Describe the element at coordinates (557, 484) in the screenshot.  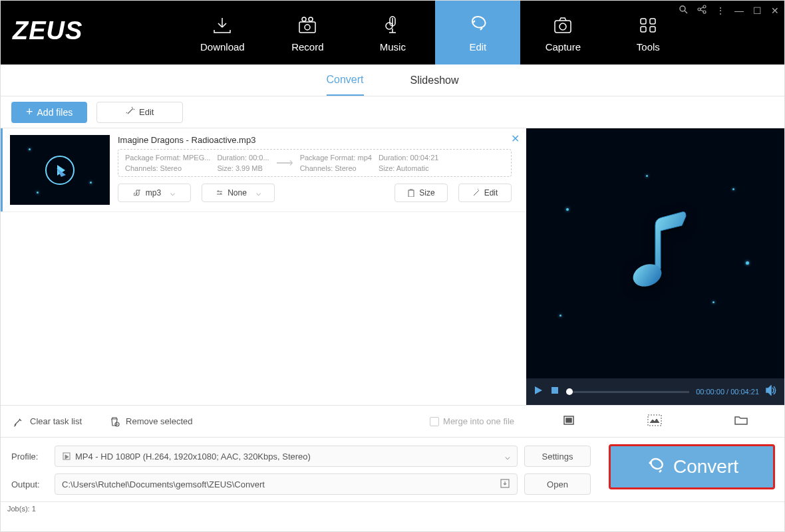
I see `open-button: Open` at that location.